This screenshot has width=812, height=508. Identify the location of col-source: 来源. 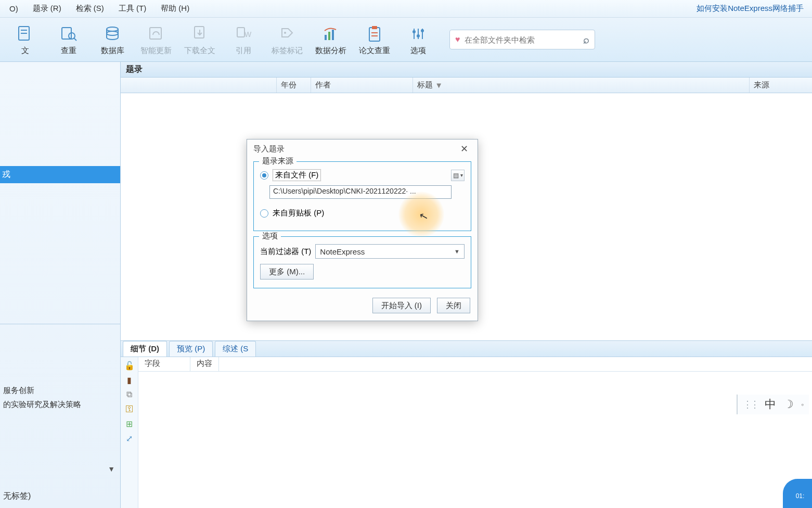
(781, 85).